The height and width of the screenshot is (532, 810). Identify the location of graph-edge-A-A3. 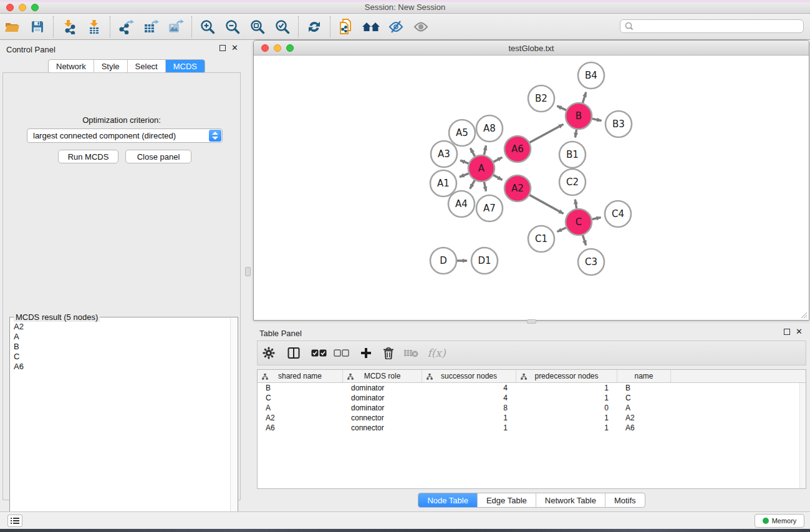
(464, 162).